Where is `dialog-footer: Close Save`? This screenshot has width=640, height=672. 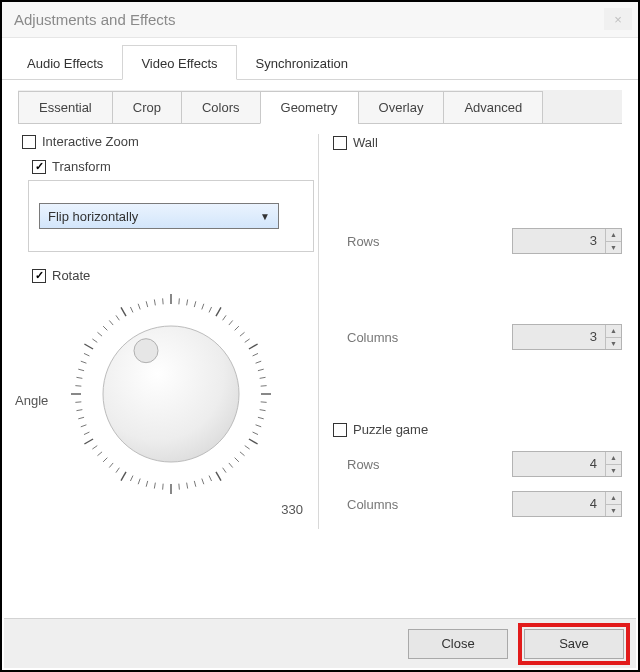 dialog-footer: Close Save is located at coordinates (320, 643).